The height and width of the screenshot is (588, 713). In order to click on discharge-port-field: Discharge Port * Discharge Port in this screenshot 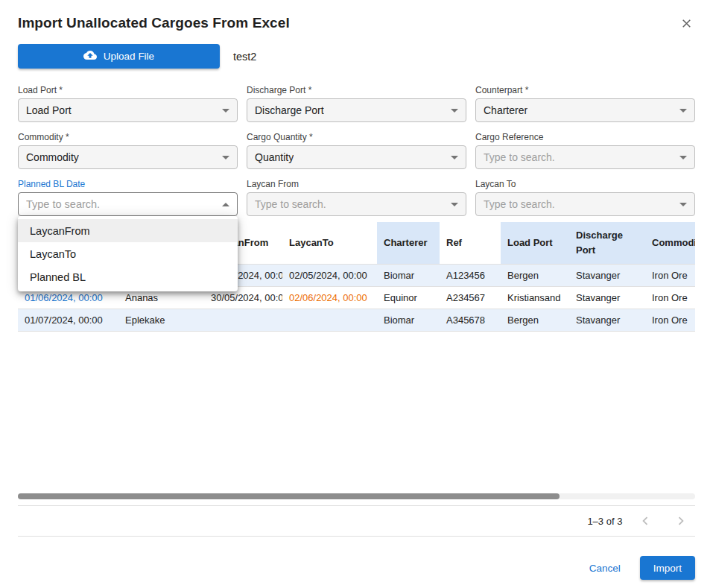, I will do `click(356, 104)`.